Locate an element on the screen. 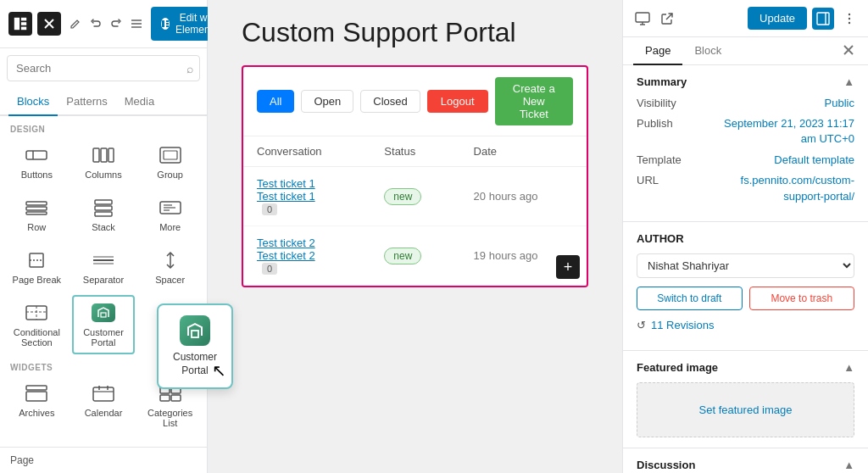 The width and height of the screenshot is (868, 473). conditional-section-icon is located at coordinates (36, 313).